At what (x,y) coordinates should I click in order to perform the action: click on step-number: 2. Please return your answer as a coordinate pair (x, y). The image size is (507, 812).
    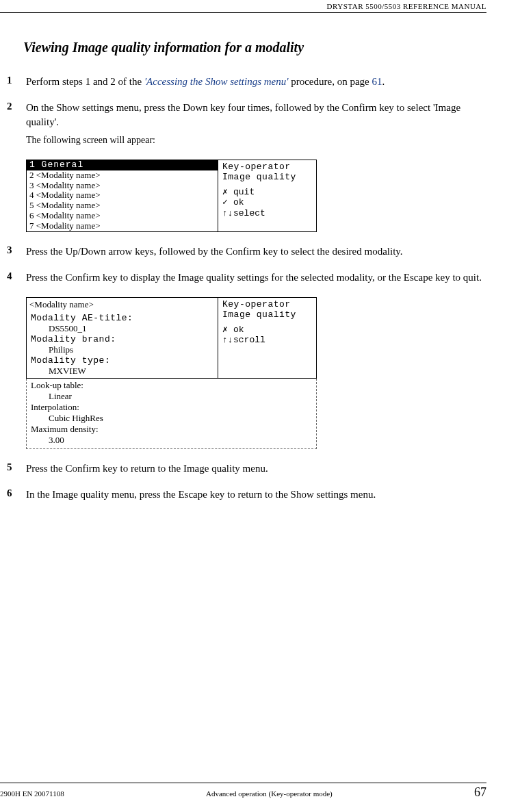
    Looking at the image, I should click on (16, 123).